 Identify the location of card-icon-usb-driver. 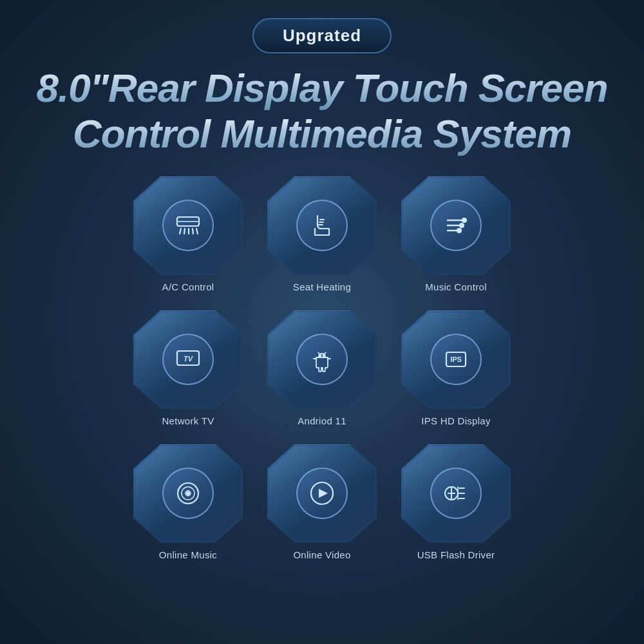
(456, 493).